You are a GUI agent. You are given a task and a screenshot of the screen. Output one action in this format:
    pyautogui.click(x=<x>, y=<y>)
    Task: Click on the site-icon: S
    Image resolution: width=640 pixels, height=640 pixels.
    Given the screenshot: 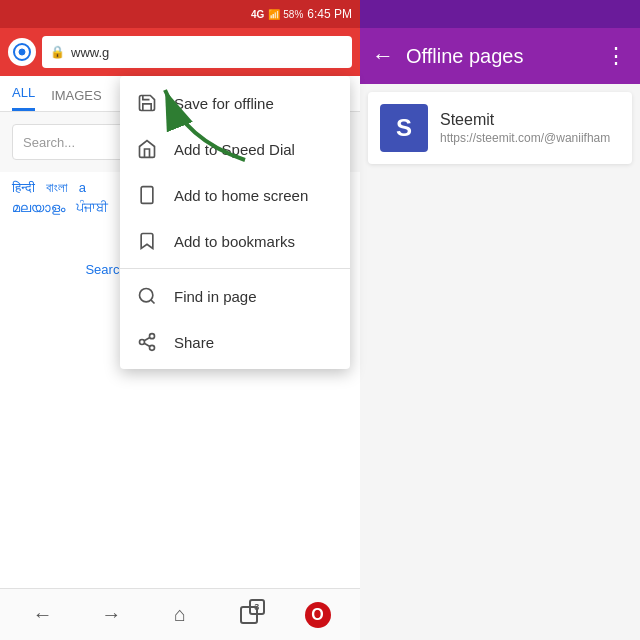 What is the action you would take?
    pyautogui.click(x=404, y=128)
    